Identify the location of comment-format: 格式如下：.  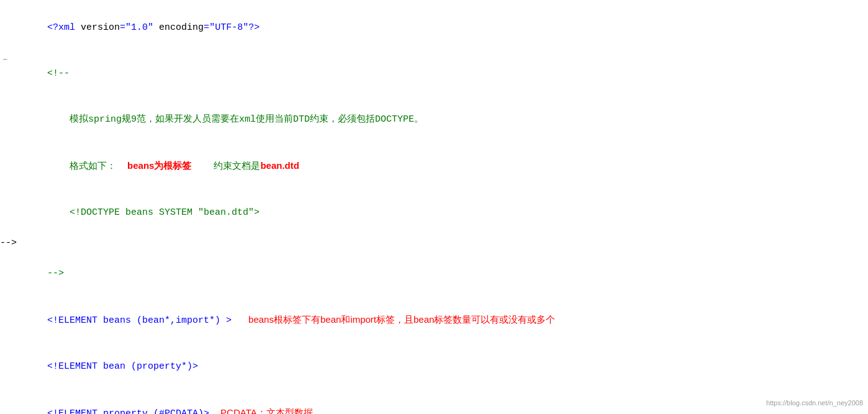
(87, 166).